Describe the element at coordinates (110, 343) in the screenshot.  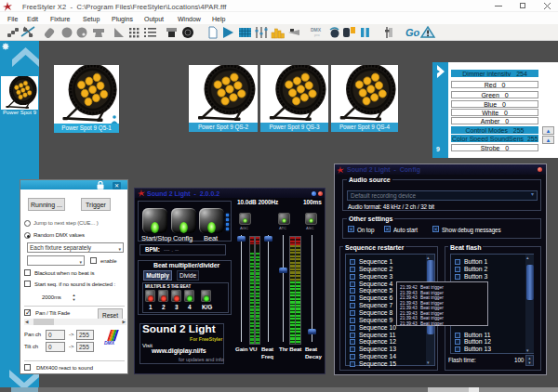
I see `svg-text: DMX` at that location.